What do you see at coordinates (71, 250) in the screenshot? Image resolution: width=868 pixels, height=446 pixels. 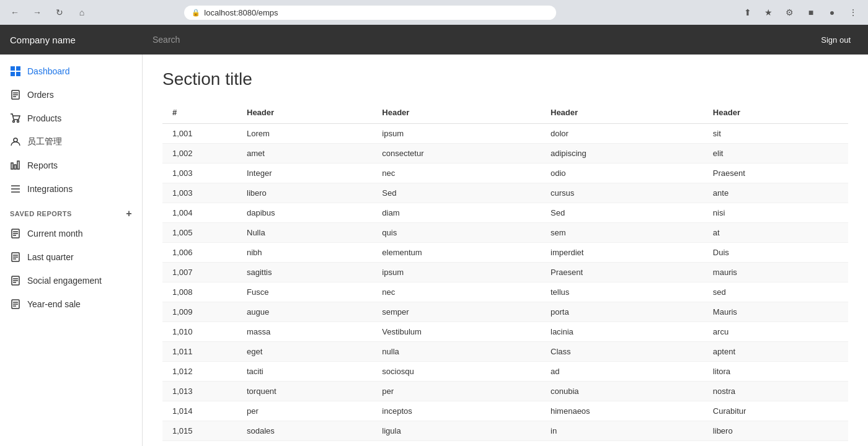 I see `sidebar: Dashboard Orders Products 员工管理 Reports` at bounding box center [71, 250].